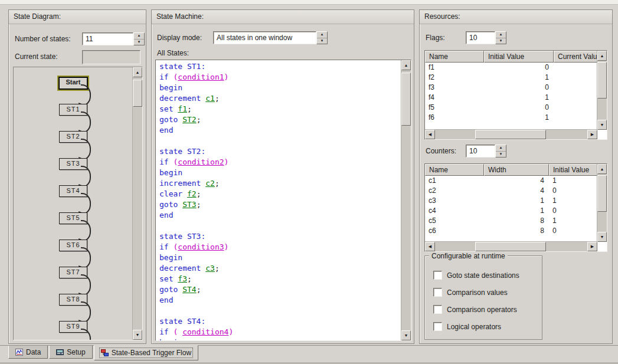  I want to click on table-row: f21, so click(511, 78).